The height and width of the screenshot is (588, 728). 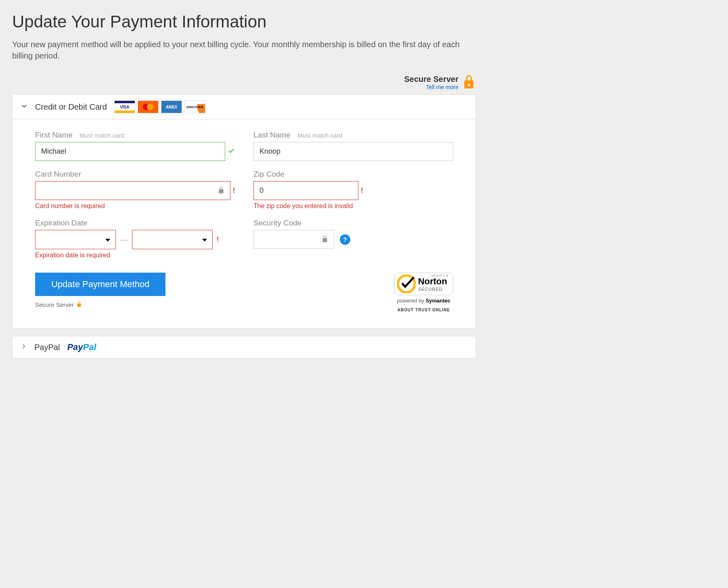 What do you see at coordinates (100, 284) in the screenshot?
I see `update-payment-button: Update Payment Method` at bounding box center [100, 284].